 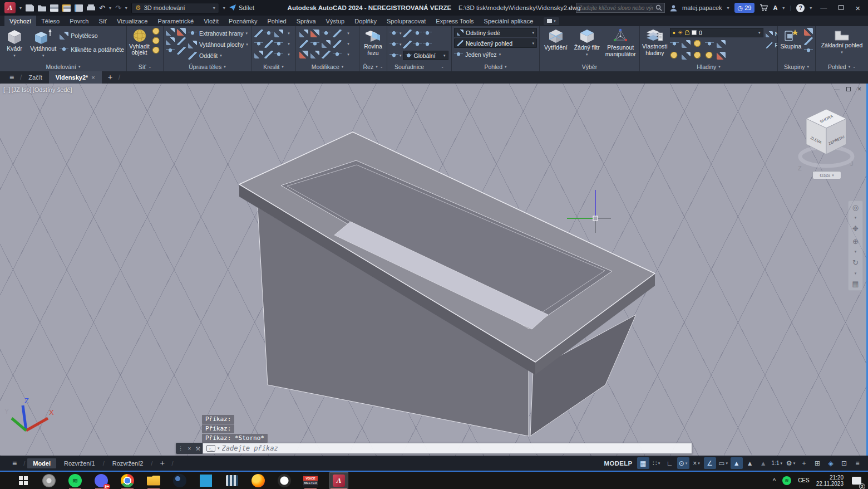 I want to click on pan-icon: ✥, so click(x=856, y=228).